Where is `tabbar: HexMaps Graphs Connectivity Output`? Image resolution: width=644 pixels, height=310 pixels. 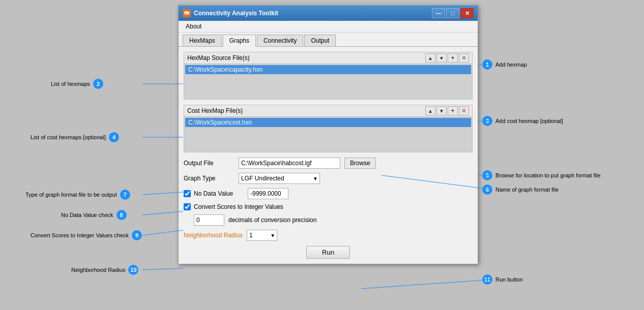
tabbar: HexMaps Graphs Connectivity Output is located at coordinates (328, 40).